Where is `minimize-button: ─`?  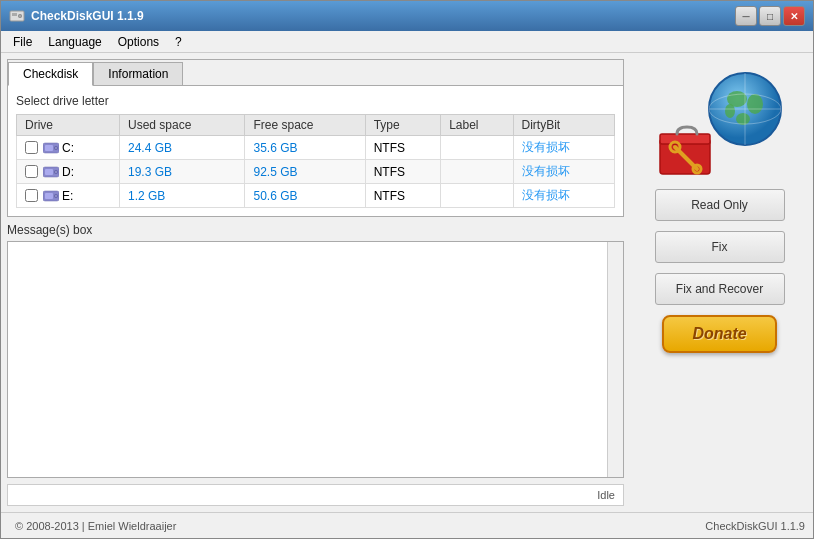 minimize-button: ─ is located at coordinates (746, 16).